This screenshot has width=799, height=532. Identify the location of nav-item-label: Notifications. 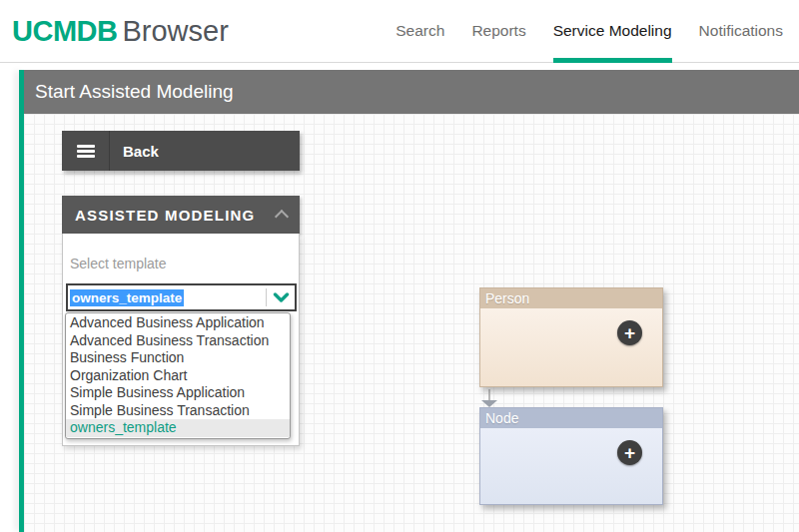
(741, 31).